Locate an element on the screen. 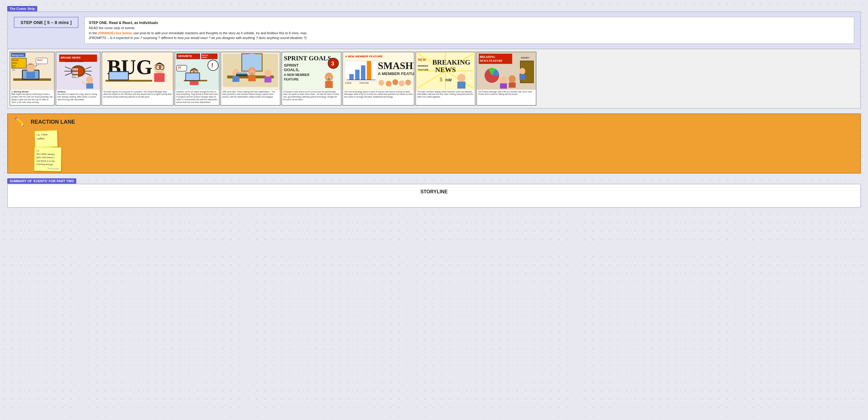 This screenshot has height=420, width=868. step-instruction-wrapper: STEP ONE [ 5 – 8 mins ] STEP ONE. Read &… is located at coordinates (434, 30).